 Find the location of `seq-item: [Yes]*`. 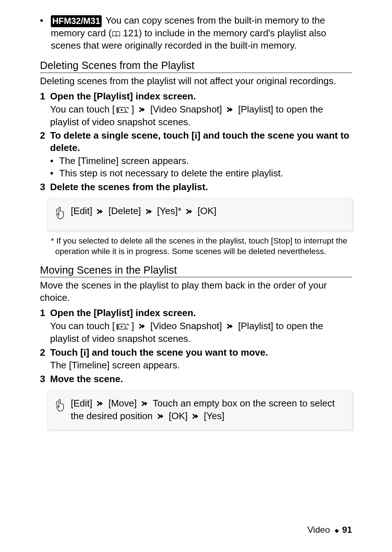

seq-item: [Yes]* is located at coordinates (169, 211).